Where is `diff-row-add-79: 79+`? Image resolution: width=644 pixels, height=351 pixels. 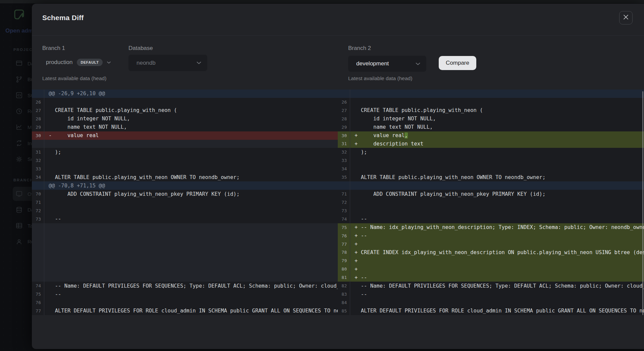 diff-row-add-79: 79+ is located at coordinates (491, 261).